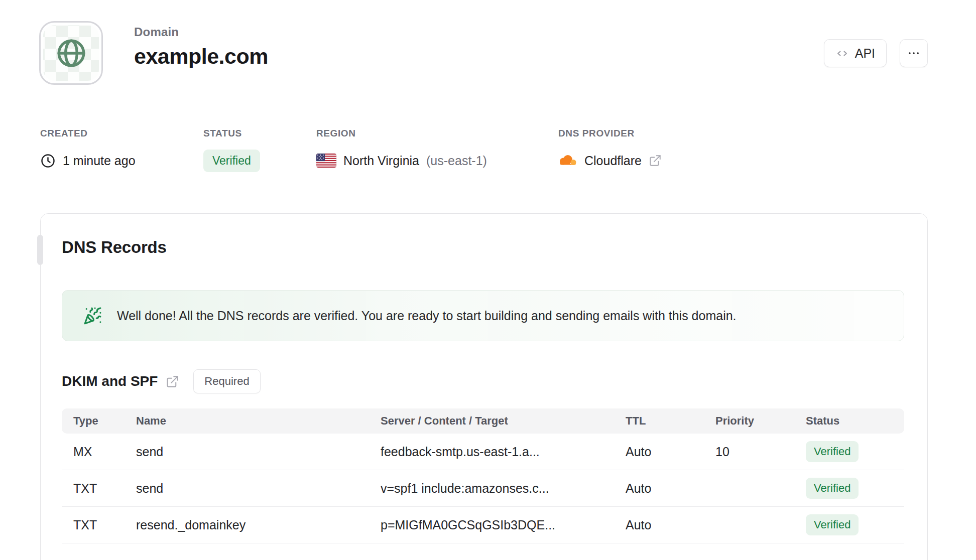 The width and height of the screenshot is (976, 560). What do you see at coordinates (761, 421) in the screenshot?
I see `column-header-priority: Priority` at bounding box center [761, 421].